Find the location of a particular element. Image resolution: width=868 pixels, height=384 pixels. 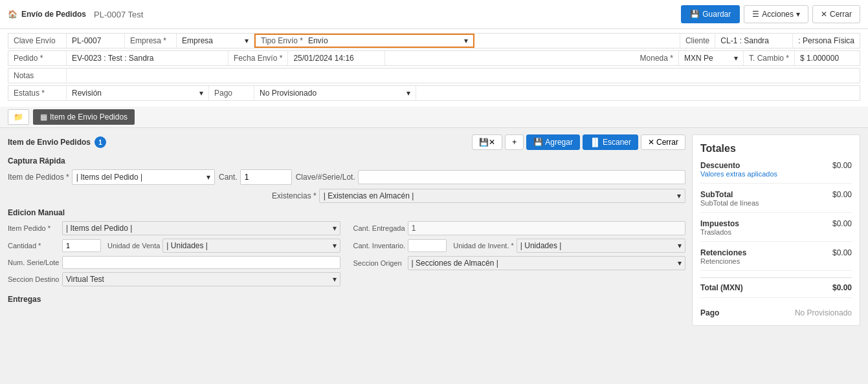

pago-label-cell: Pago is located at coordinates (232, 93).